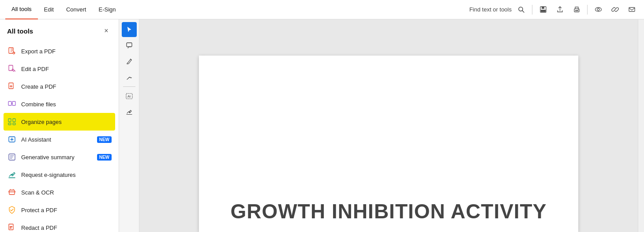 The image size is (644, 232). I want to click on link-icon, so click(615, 10).